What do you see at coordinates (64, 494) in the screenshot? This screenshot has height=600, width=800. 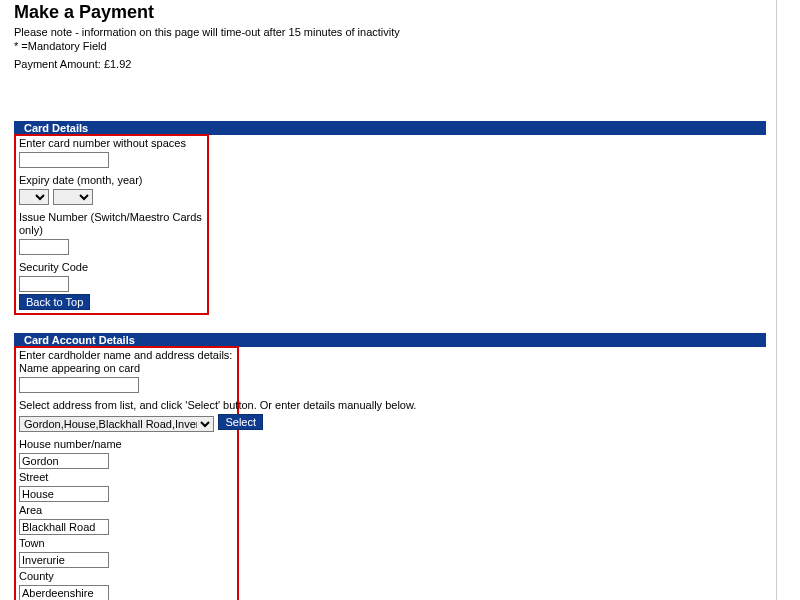 I see `street-input` at bounding box center [64, 494].